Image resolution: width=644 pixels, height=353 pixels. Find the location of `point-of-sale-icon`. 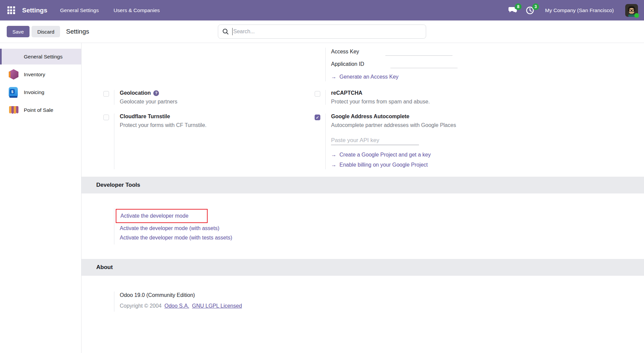

point-of-sale-icon is located at coordinates (14, 110).